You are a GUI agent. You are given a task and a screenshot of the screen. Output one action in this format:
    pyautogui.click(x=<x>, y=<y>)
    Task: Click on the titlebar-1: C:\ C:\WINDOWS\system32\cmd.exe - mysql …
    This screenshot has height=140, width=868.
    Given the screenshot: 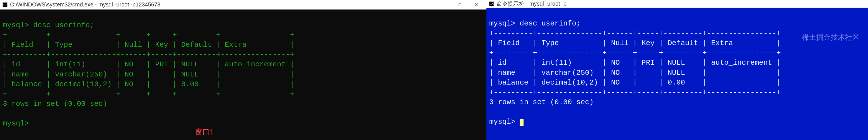 What is the action you would take?
    pyautogui.click(x=243, y=5)
    